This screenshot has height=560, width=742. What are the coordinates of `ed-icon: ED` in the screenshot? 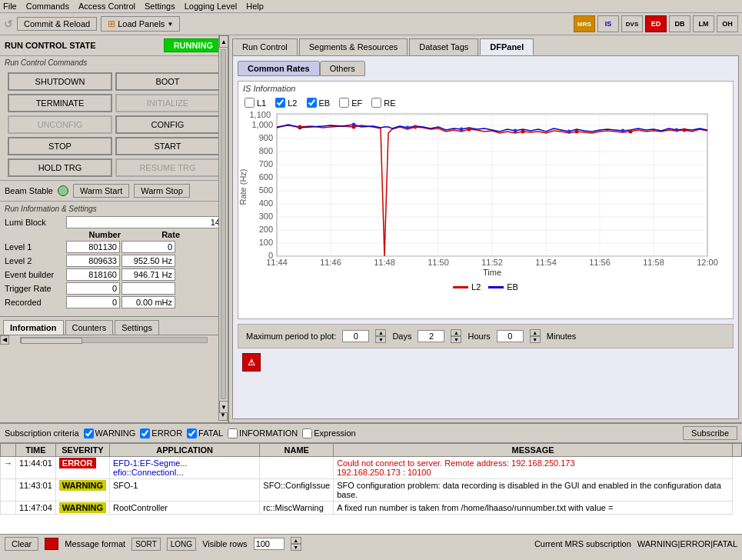 It's located at (656, 24).